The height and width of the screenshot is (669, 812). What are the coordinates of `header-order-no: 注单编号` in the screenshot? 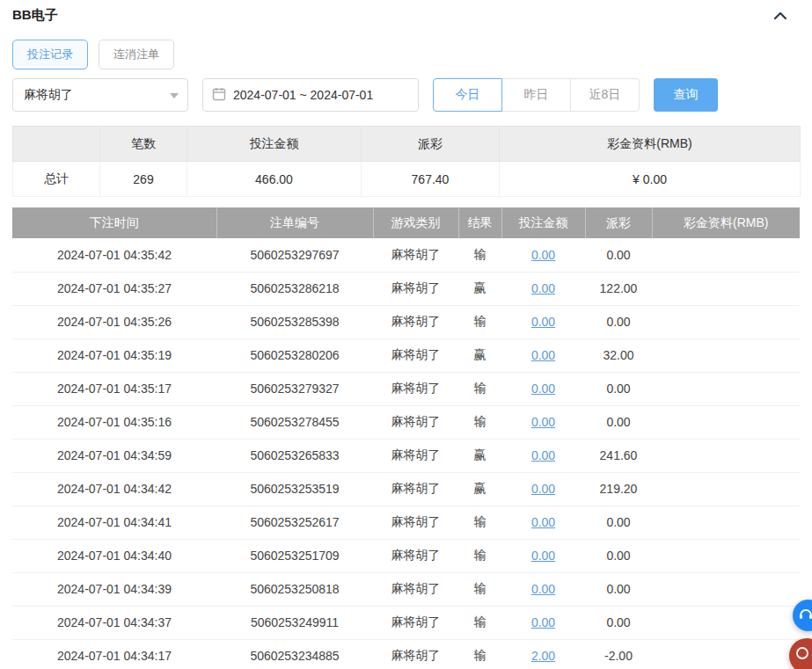 It's located at (295, 223).